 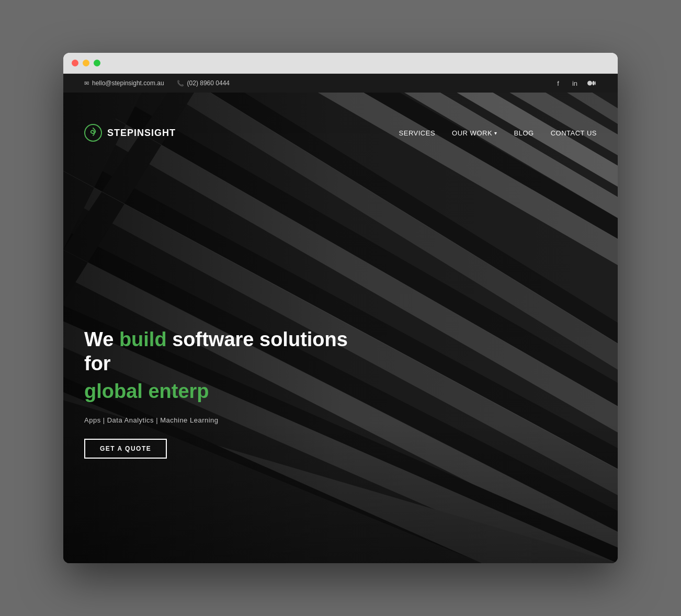 I want to click on phone-icon: 📞, so click(x=180, y=84).